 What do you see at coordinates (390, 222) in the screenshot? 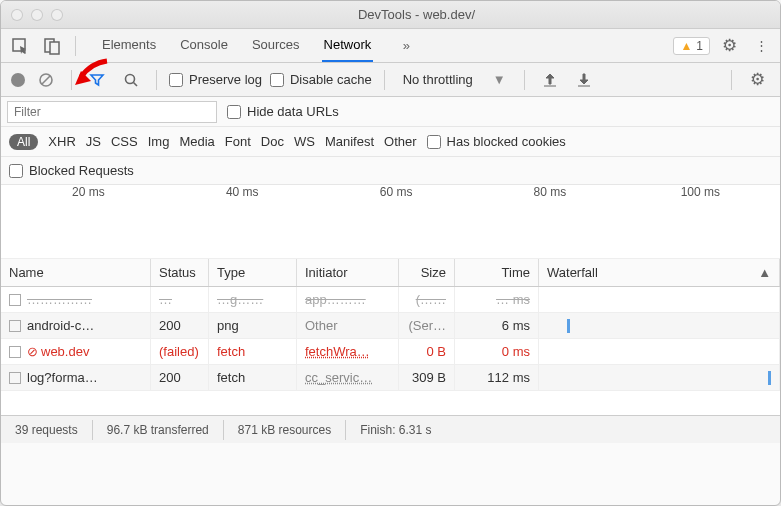
I see `timeline-overview: 20 ms 40 ms 60 ms 80 ms 100 ms` at bounding box center [390, 222].